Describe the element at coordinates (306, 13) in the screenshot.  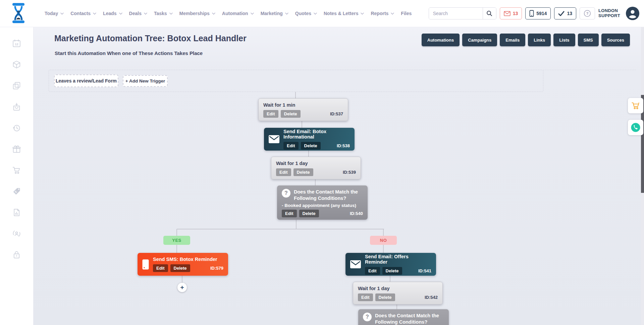
I see `nav-quotes: Quotes` at that location.